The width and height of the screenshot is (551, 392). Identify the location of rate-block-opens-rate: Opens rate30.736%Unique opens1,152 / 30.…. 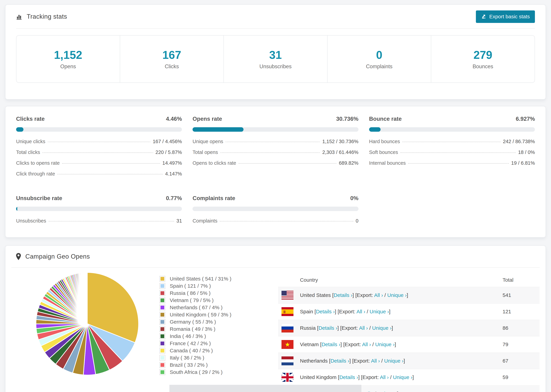
(275, 147).